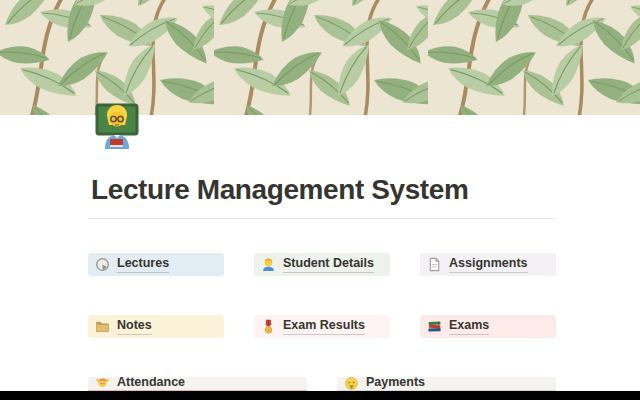 The height and width of the screenshot is (400, 640). What do you see at coordinates (280, 190) in the screenshot?
I see `page-title: Lecture Management System` at bounding box center [280, 190].